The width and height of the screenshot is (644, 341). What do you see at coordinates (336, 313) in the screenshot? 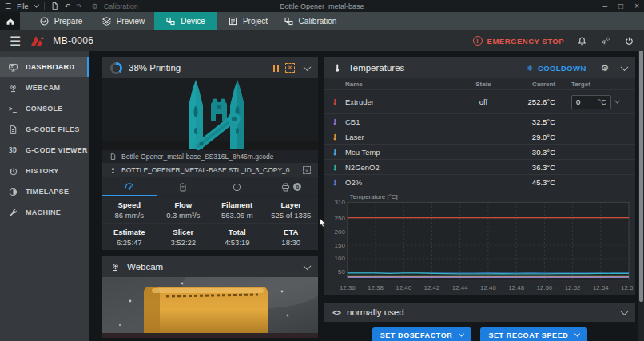
I see `code-brackets-icon: <>` at bounding box center [336, 313].